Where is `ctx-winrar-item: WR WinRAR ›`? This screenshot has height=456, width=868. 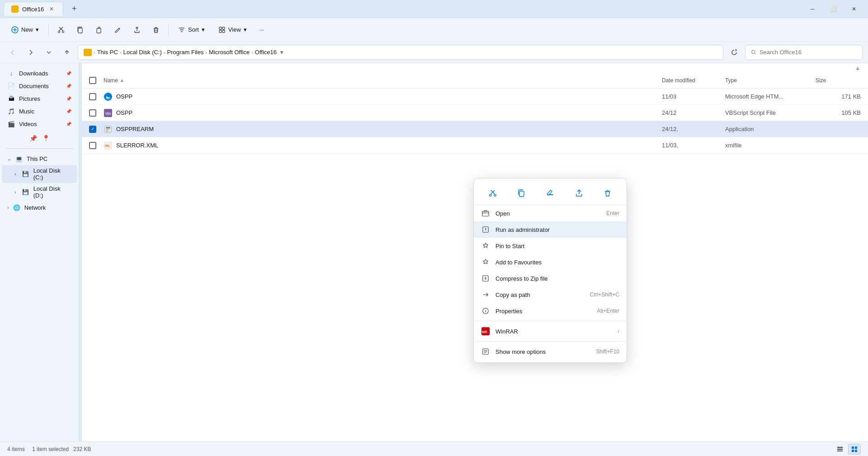
ctx-winrar-item: WR WinRAR › is located at coordinates (550, 331).